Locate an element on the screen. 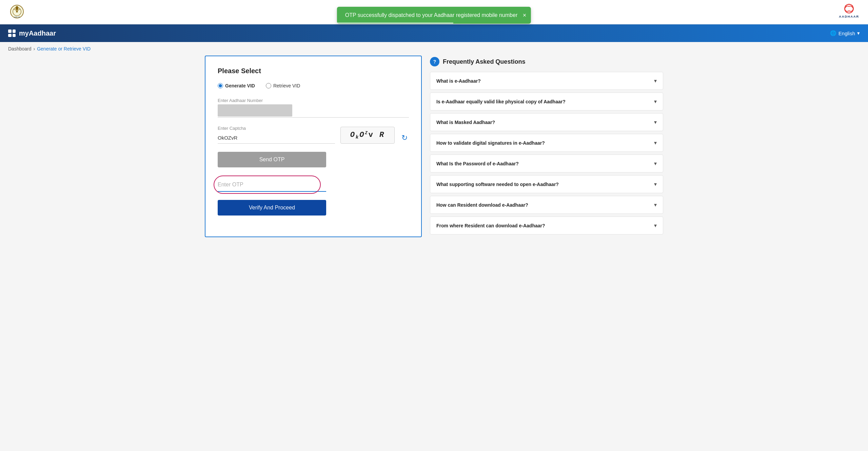 This screenshot has width=868, height=451. breadcrumb-home: Dashboard is located at coordinates (20, 49).